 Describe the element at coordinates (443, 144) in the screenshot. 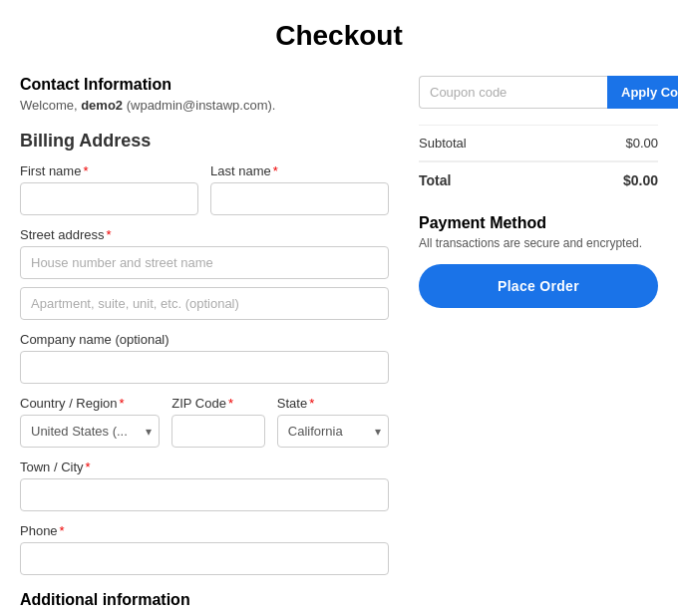

I see `subtotal-label: Subtotal` at that location.